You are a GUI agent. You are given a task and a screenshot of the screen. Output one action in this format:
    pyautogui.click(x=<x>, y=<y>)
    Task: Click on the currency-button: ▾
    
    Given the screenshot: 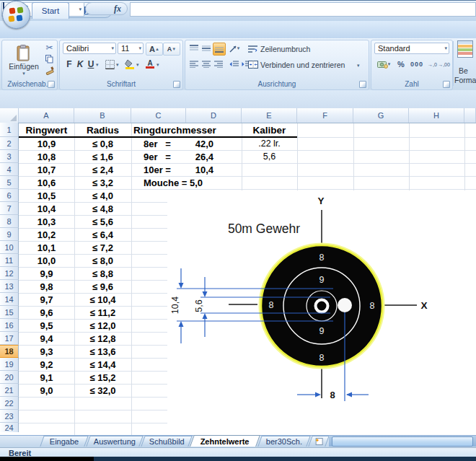 What is the action you would take?
    pyautogui.click(x=384, y=64)
    